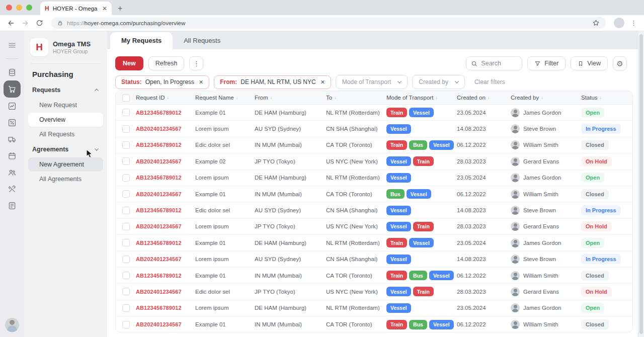  What do you see at coordinates (65, 120) in the screenshot?
I see `sidebar-item-overview: Overview` at bounding box center [65, 120].